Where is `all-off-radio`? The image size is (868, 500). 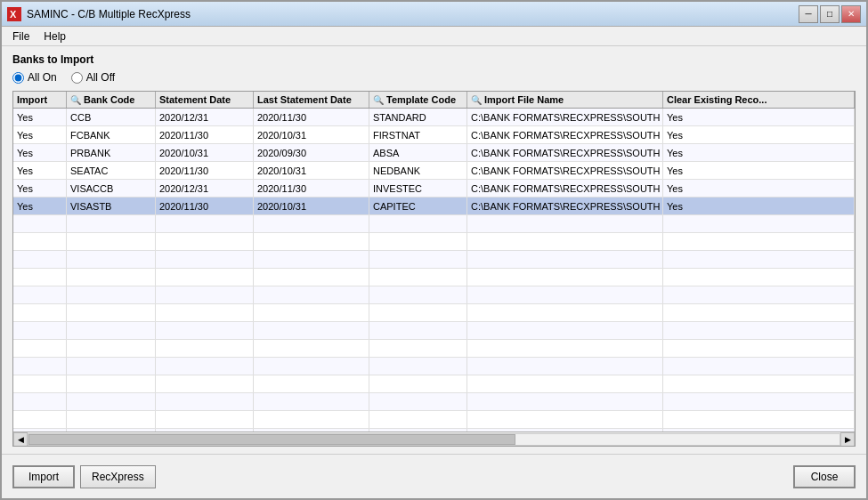 all-off-radio is located at coordinates (77, 78).